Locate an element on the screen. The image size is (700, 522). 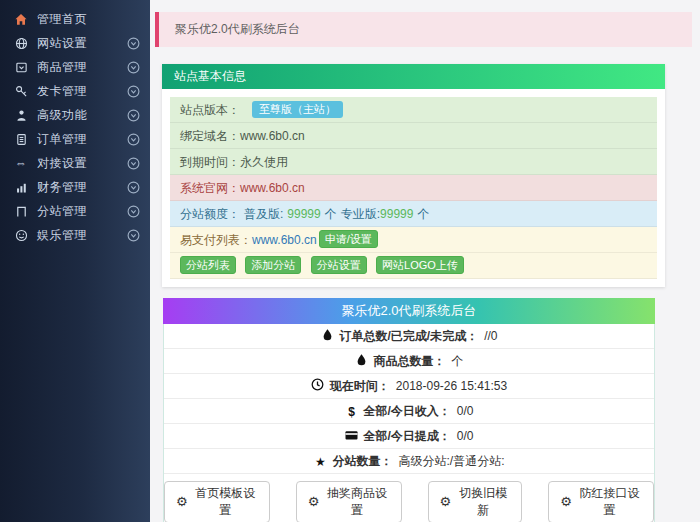
quota-tier2-count: 99999 is located at coordinates (396, 214).